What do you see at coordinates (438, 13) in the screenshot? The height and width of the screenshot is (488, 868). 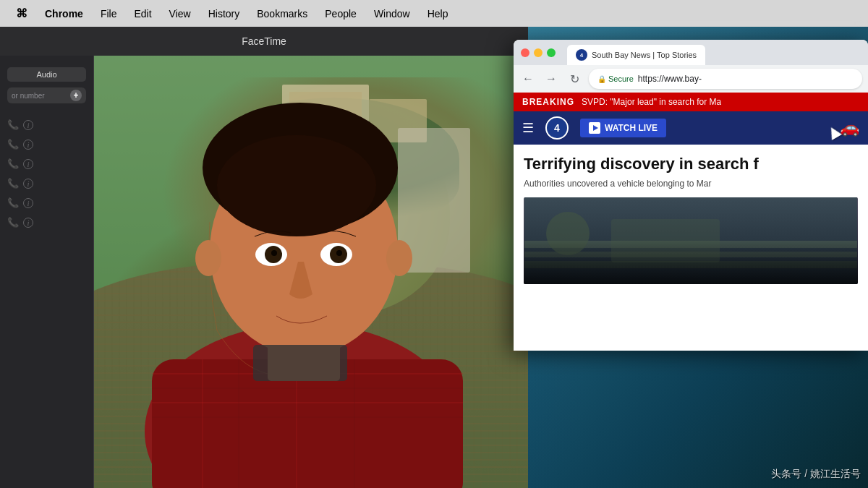 I see `menubar-help: Help` at bounding box center [438, 13].